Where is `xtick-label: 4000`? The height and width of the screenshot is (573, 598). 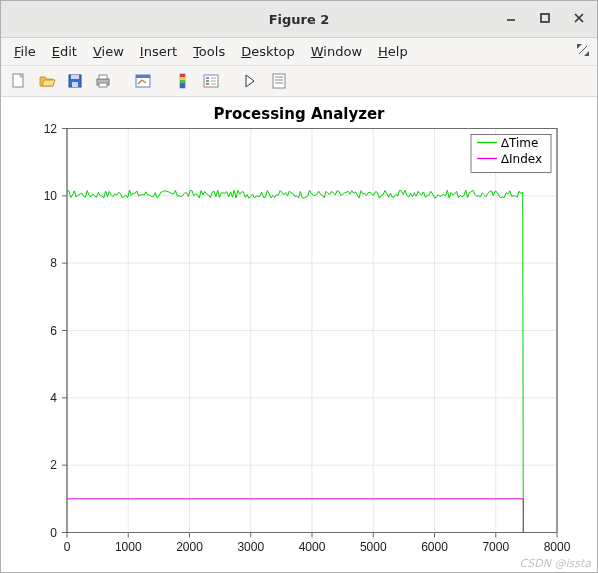
xtick-label: 4000 is located at coordinates (312, 547).